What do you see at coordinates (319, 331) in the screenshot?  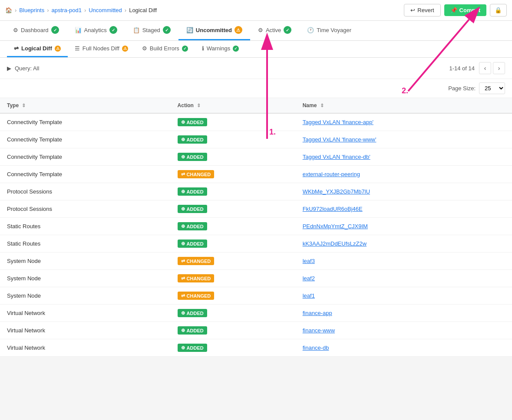 I see `name-link: finance-www` at bounding box center [319, 331].